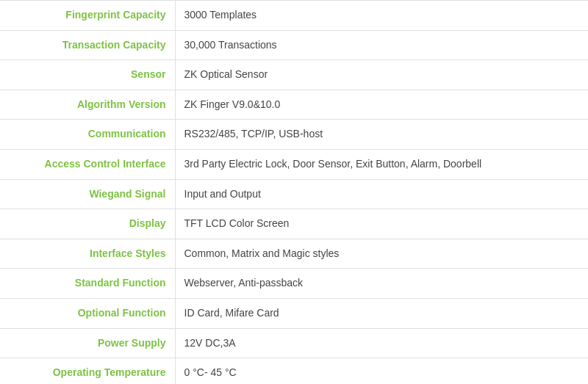  What do you see at coordinates (381, 194) in the screenshot?
I see `spec-value: Input and Output` at bounding box center [381, 194].